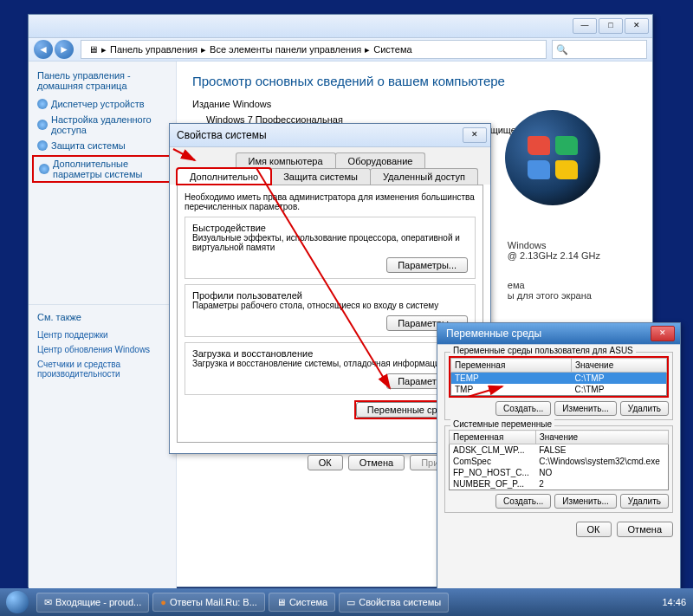  Describe the element at coordinates (554, 256) in the screenshot. I see `right-info-1: @ 2.13GHz 2.14 GHz` at that location.